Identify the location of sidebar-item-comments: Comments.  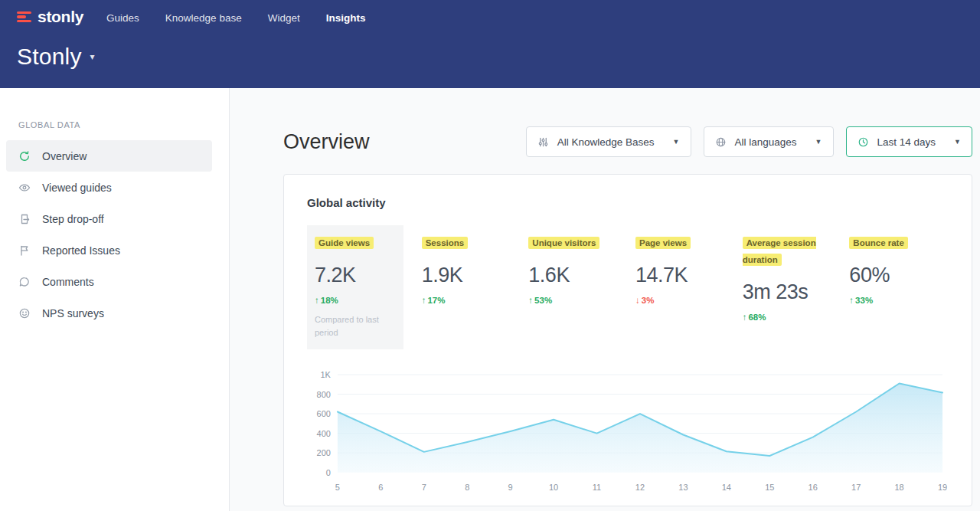
(109, 282).